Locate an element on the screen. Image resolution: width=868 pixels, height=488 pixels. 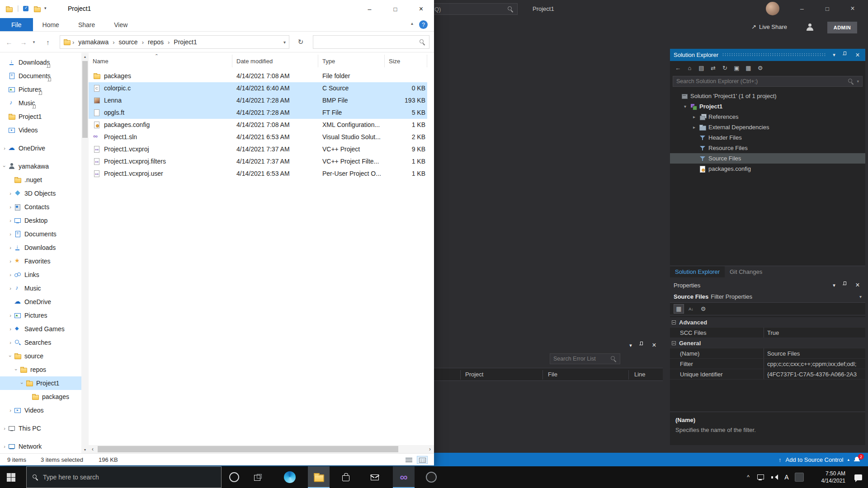
address-box: yamakawa source repos Project1 is located at coordinates (175, 42).